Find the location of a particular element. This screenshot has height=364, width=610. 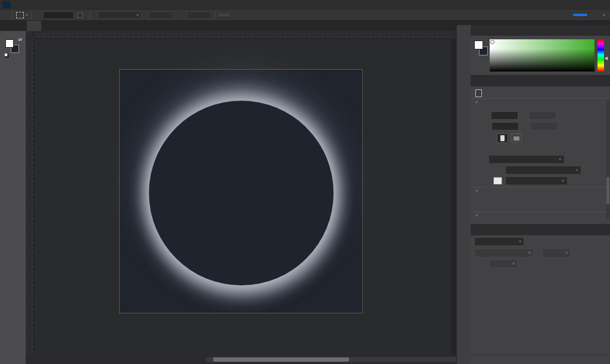

hue-slider is located at coordinates (600, 55).